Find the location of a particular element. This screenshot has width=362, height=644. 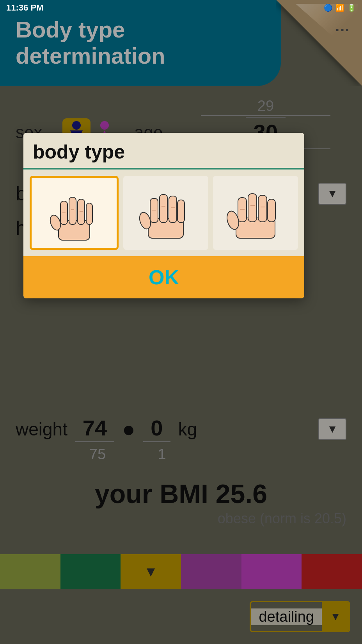

hand-svg-normosthenic is located at coordinates (166, 211).